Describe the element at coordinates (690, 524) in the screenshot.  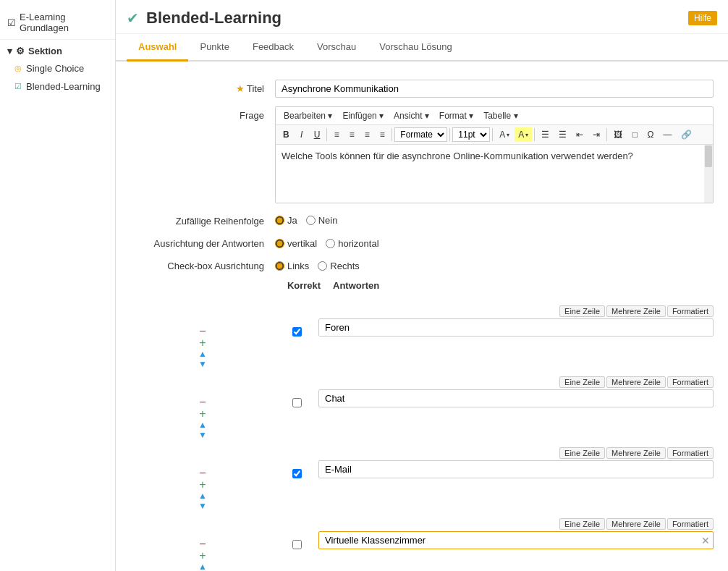
I see `answer-4-formatiert-btn: Formatiert` at that location.